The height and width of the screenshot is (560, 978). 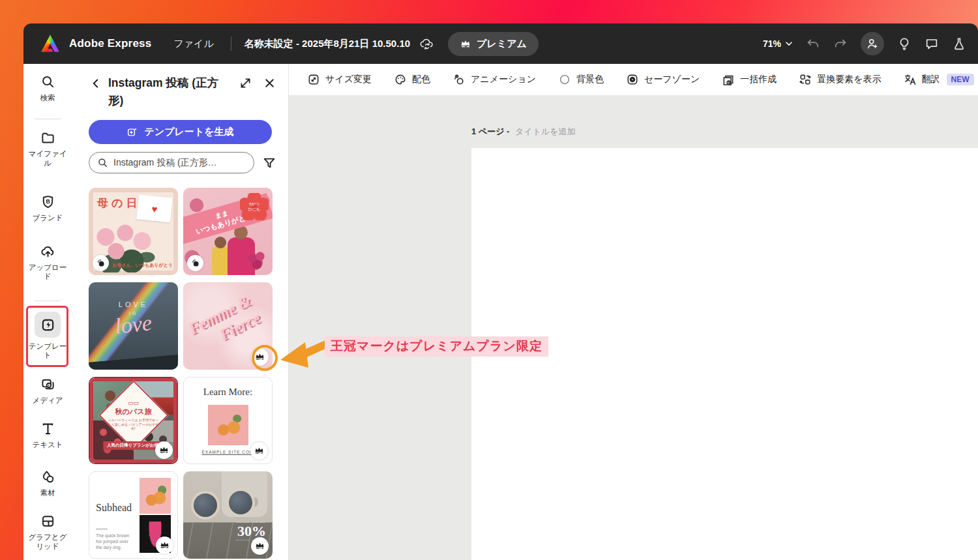 I want to click on translate-icon, so click(x=910, y=80).